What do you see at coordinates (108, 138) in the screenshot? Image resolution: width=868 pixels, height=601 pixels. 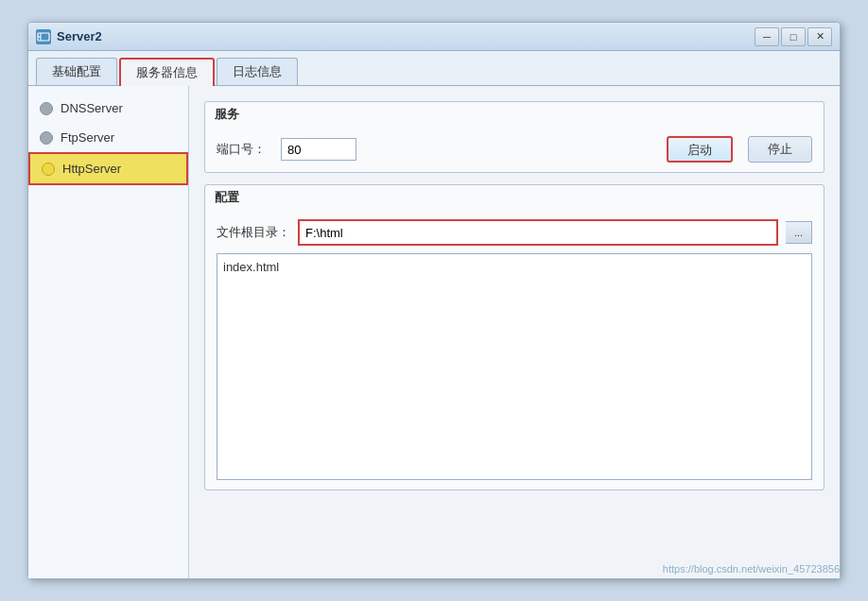 I see `sidebar-item-ftp: FtpServer` at bounding box center [108, 138].